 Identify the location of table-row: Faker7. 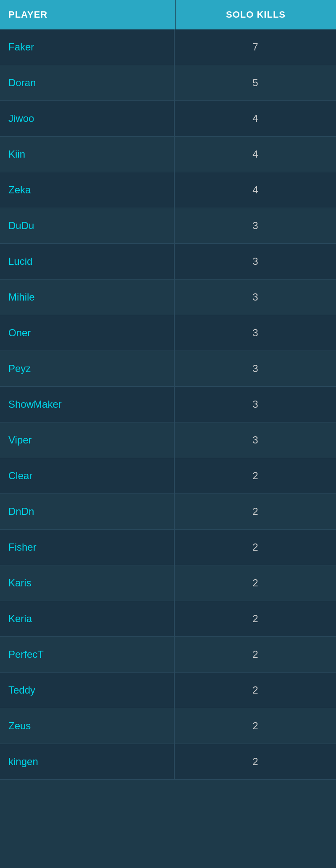
(168, 47).